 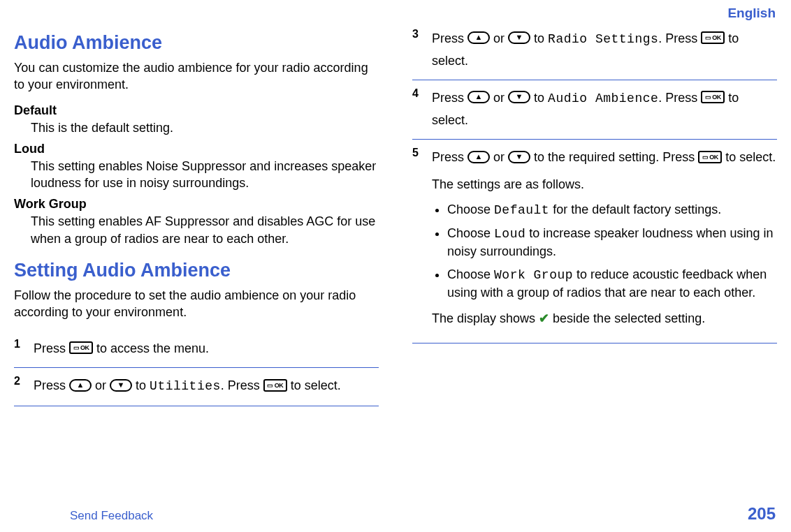 What do you see at coordinates (604, 109) in the screenshot?
I see `step-body: Press ▲ or ▼ to Audio Ambience. Press to…` at bounding box center [604, 109].